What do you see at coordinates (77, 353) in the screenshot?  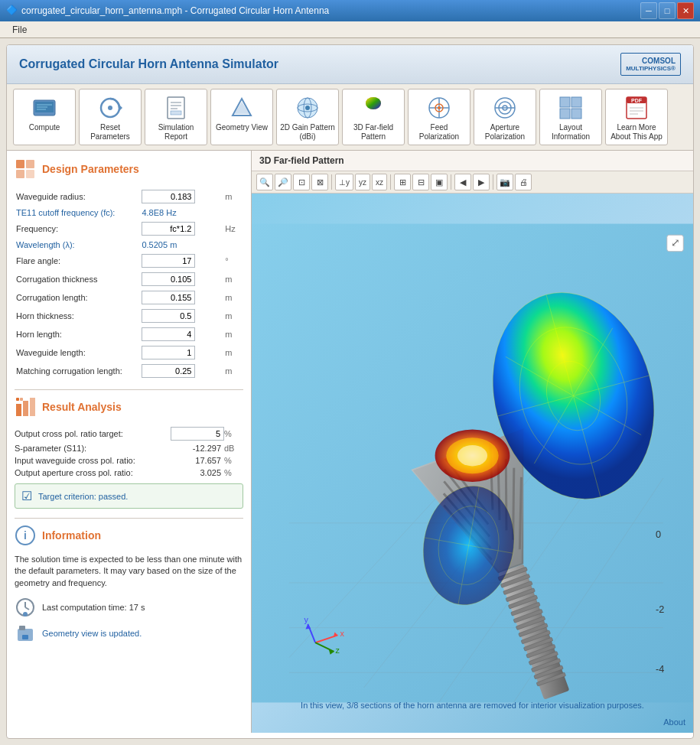 I see `param-label: Waveguide length:` at bounding box center [77, 353].